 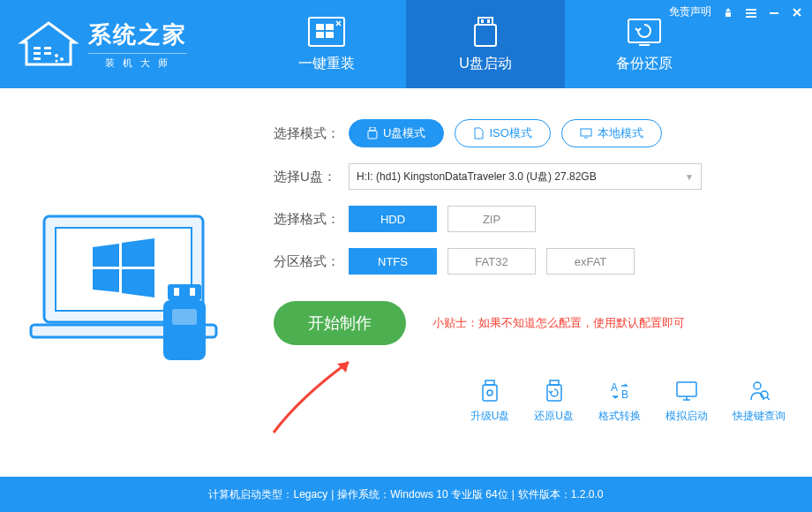 I want to click on mode-row: 选择模式： U盘模式 ISO模式 本地模式, so click(x=525, y=133).